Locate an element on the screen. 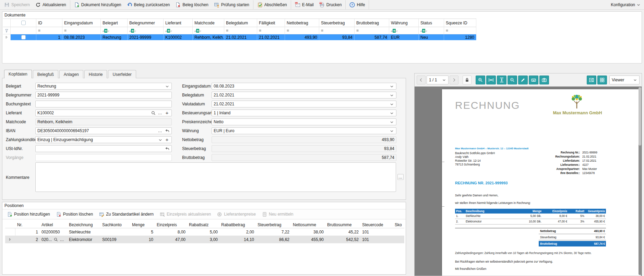  ust-idnr--field is located at coordinates (104, 149).